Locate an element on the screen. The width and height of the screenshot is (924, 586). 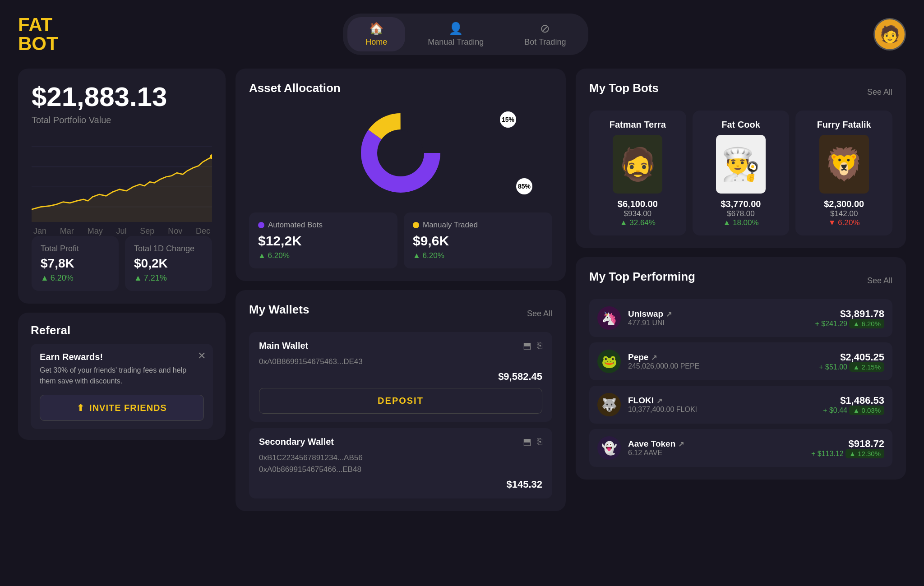
referral-card: Referal Earn Rewards! Get 30% of your fr… is located at coordinates (122, 376).